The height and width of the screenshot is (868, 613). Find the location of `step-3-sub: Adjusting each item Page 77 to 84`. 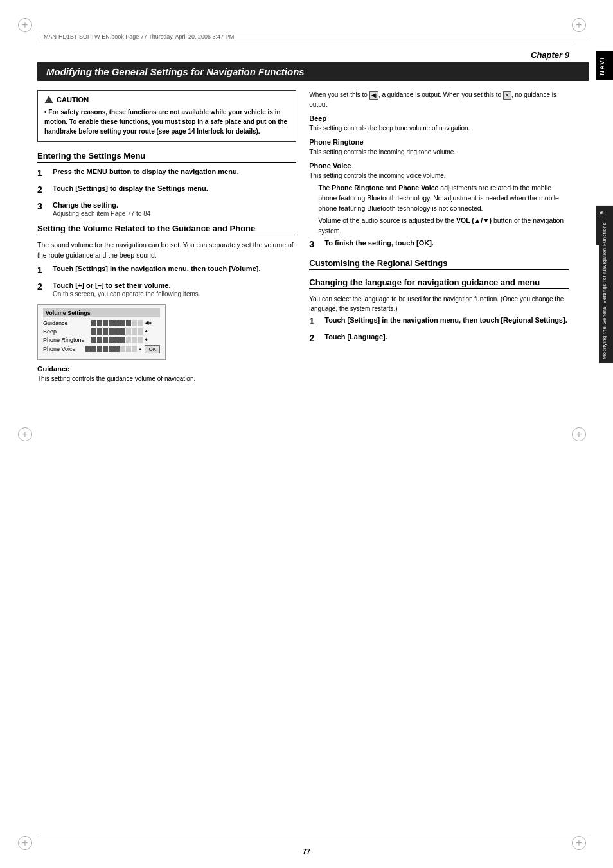

step-3-sub: Adjusting each item Page 77 to 84 is located at coordinates (175, 213).